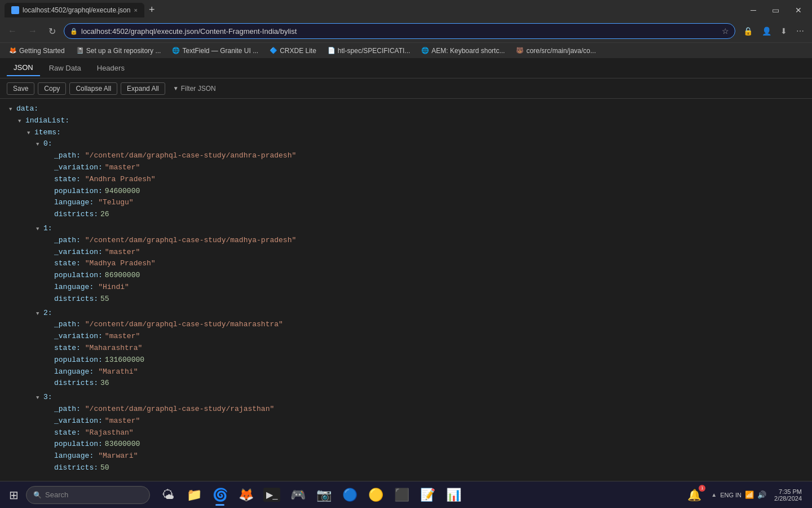  Describe the element at coordinates (406, 89) in the screenshot. I see `action-bar: Save Copy Collapse All Expand All ▼ Filt…` at that location.